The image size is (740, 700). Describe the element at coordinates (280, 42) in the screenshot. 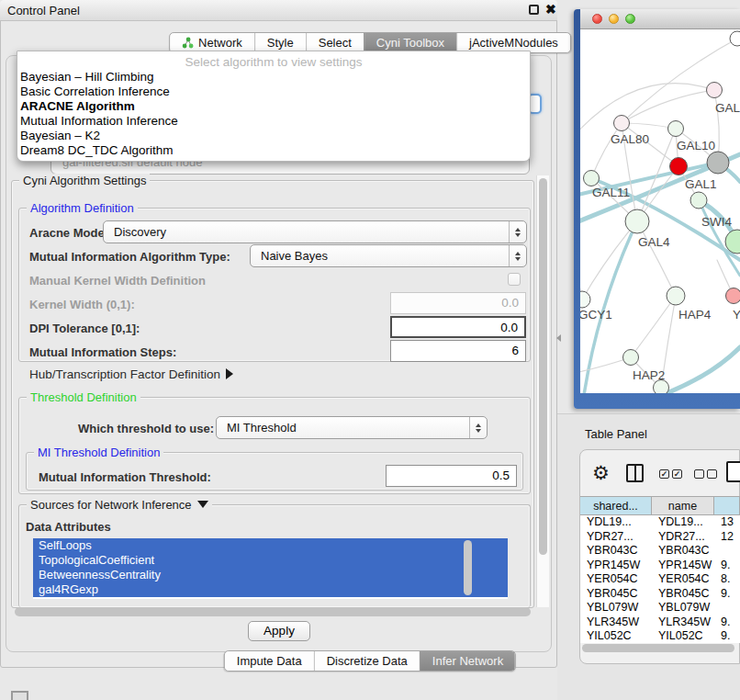

I see `tab-style: Style` at that location.